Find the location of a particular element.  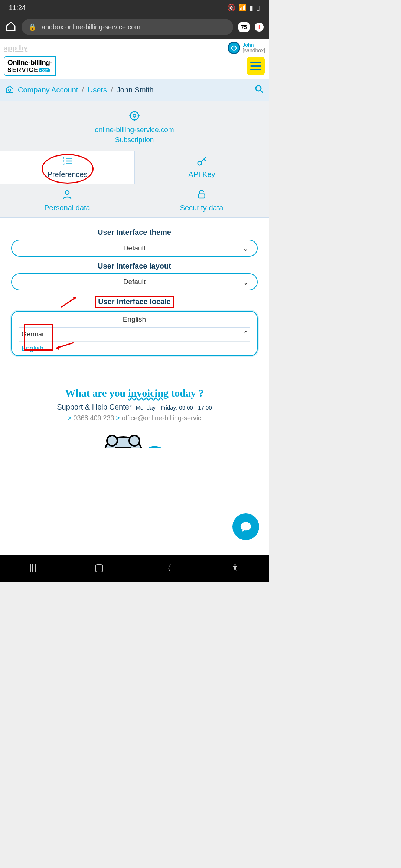

user-tabs: online-billing-service.com Subscription … is located at coordinates (134, 160).